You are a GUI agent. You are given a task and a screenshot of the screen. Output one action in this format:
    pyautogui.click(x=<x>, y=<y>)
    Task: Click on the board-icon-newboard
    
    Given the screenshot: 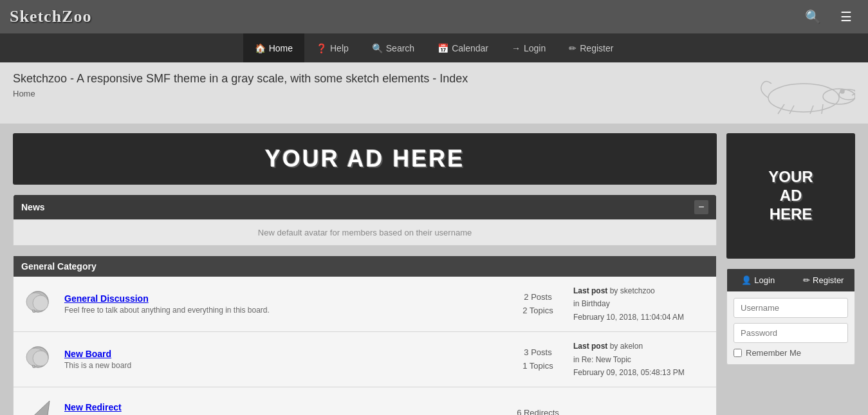 What is the action you would take?
    pyautogui.click(x=39, y=359)
    